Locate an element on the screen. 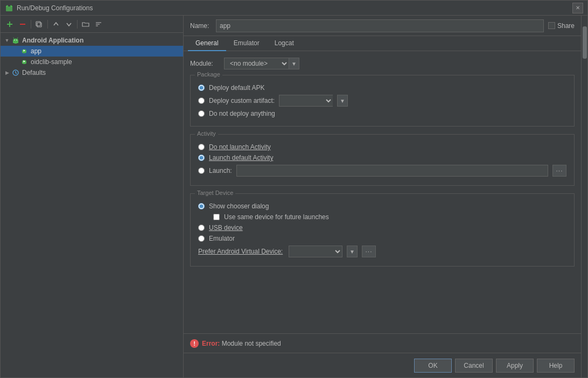 The image size is (588, 378). do-not-deploy-row: Do not deploy anything is located at coordinates (382, 114).